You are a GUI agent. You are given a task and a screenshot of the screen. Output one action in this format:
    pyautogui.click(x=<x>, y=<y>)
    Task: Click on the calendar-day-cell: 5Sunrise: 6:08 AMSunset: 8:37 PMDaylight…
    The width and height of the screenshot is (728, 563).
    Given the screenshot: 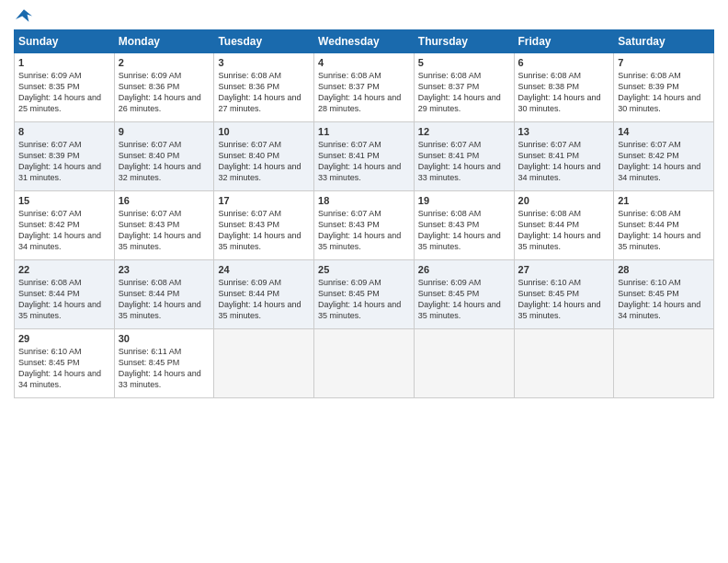 What is the action you would take?
    pyautogui.click(x=463, y=88)
    